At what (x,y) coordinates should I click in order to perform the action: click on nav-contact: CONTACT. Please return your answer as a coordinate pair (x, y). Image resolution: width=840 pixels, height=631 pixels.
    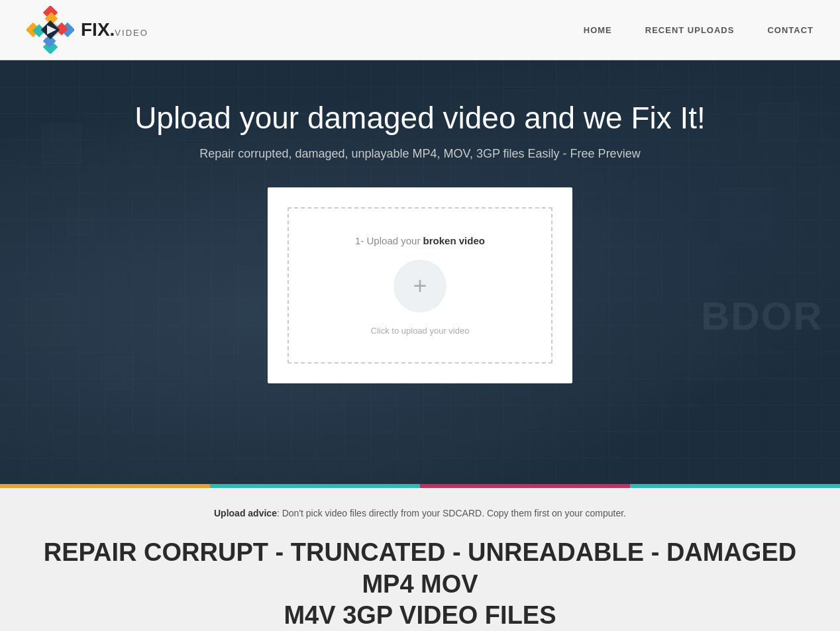
    Looking at the image, I should click on (790, 30).